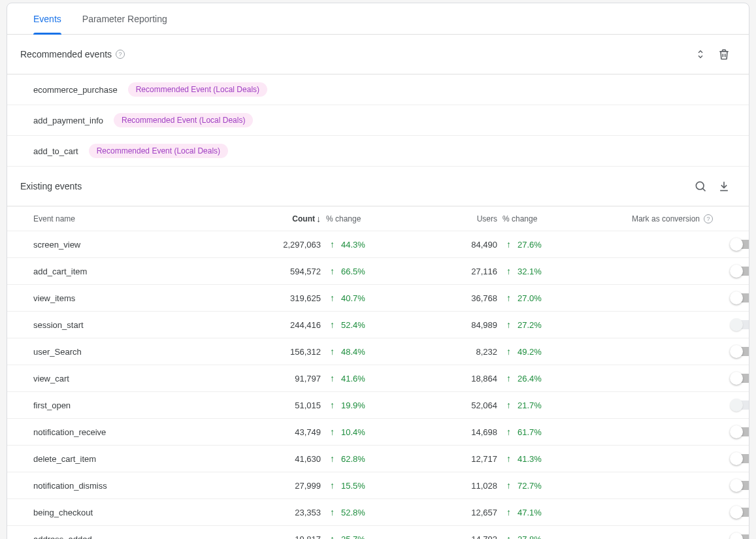 This screenshot has height=539, width=756. Describe the element at coordinates (144, 512) in the screenshot. I see `event-name: being_checkout` at that location.